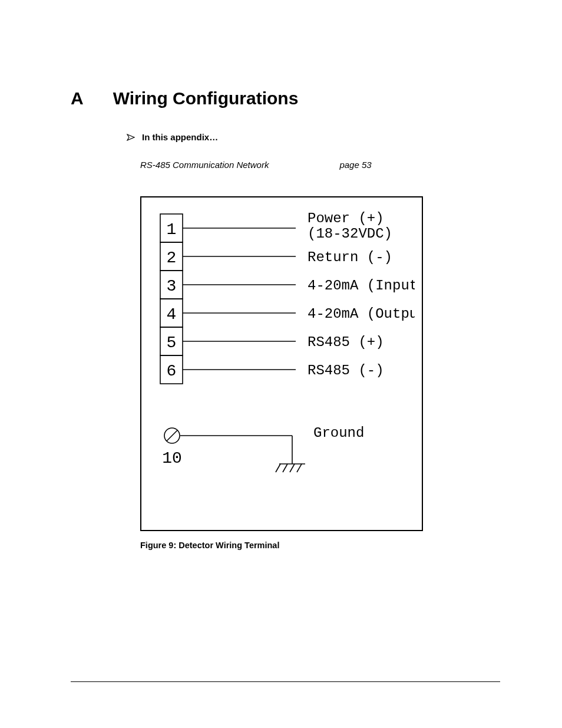 The height and width of the screenshot is (728, 562). Describe the element at coordinates (172, 258) in the screenshot. I see `pin-num: 2` at that location.